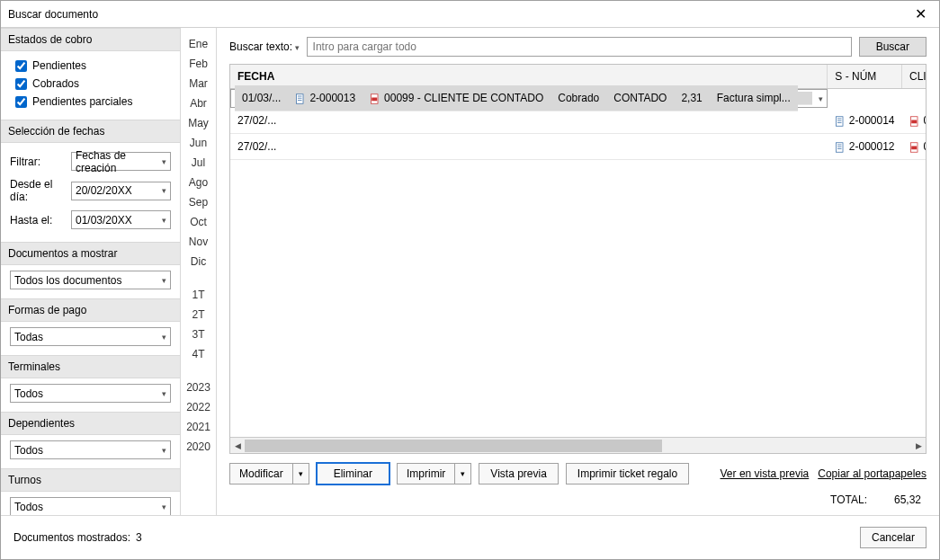  I want to click on dependientes-select: Todos, so click(90, 449).